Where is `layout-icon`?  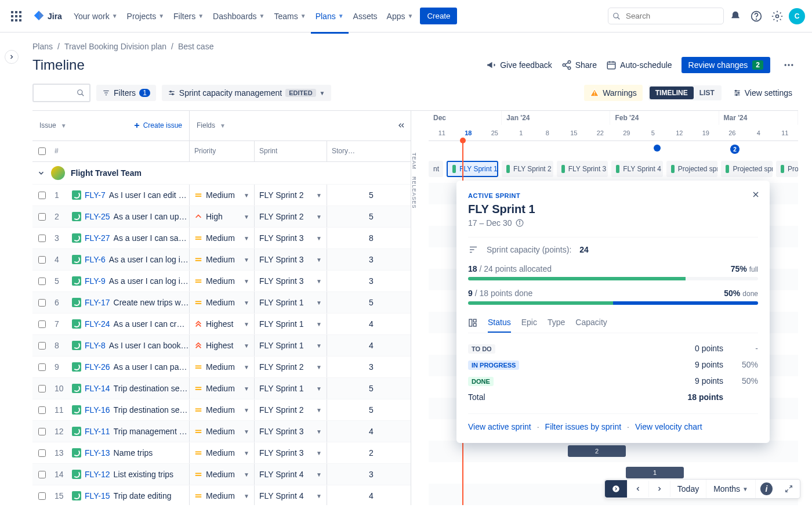 layout-icon is located at coordinates (473, 323).